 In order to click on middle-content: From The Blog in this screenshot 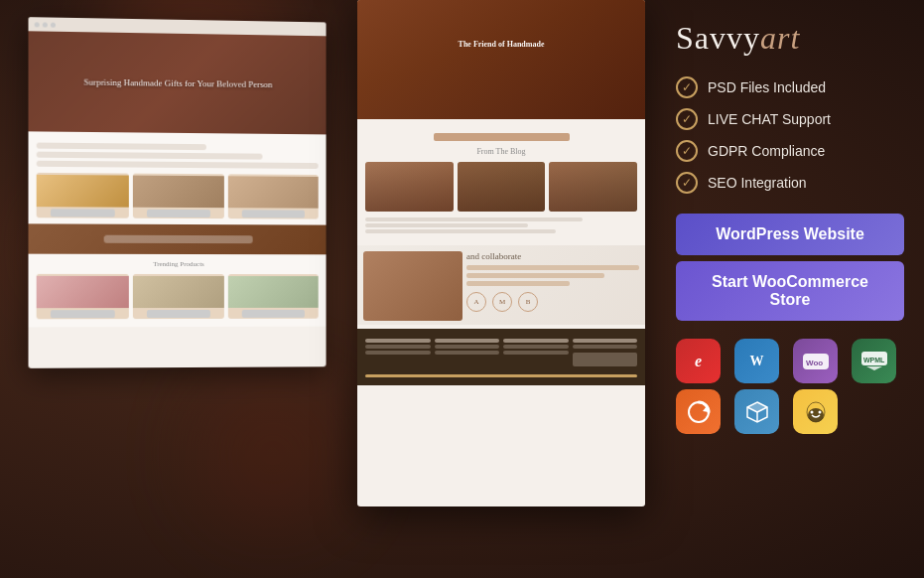, I will do `click(501, 181)`.